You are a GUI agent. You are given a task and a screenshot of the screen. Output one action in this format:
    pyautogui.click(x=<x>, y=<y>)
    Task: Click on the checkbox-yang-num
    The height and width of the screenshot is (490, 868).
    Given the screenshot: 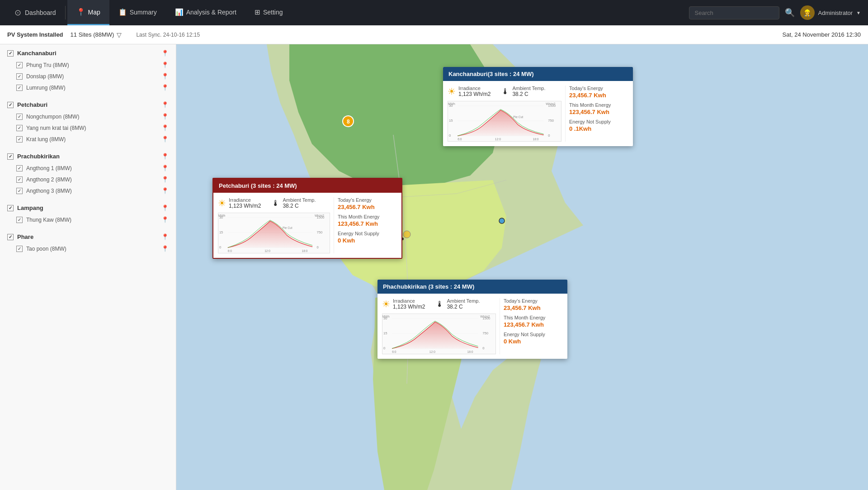 What is the action you would take?
    pyautogui.click(x=19, y=128)
    